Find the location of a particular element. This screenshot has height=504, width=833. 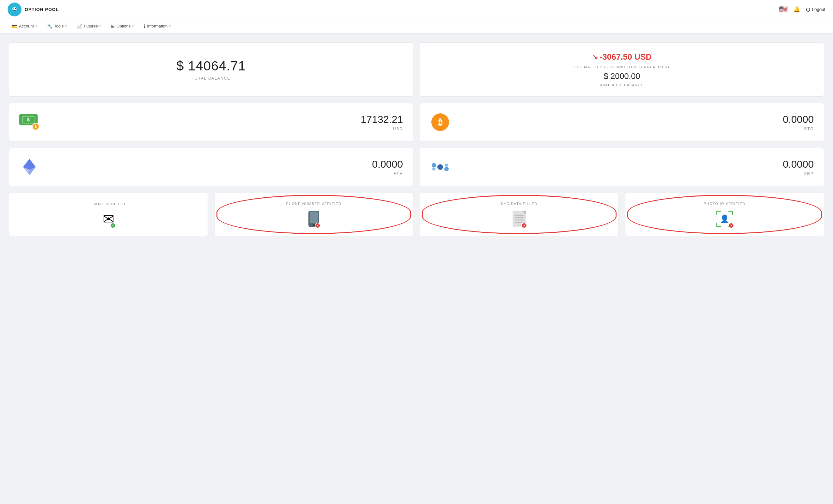

usd-right: 17132.21 USD is located at coordinates (382, 122).